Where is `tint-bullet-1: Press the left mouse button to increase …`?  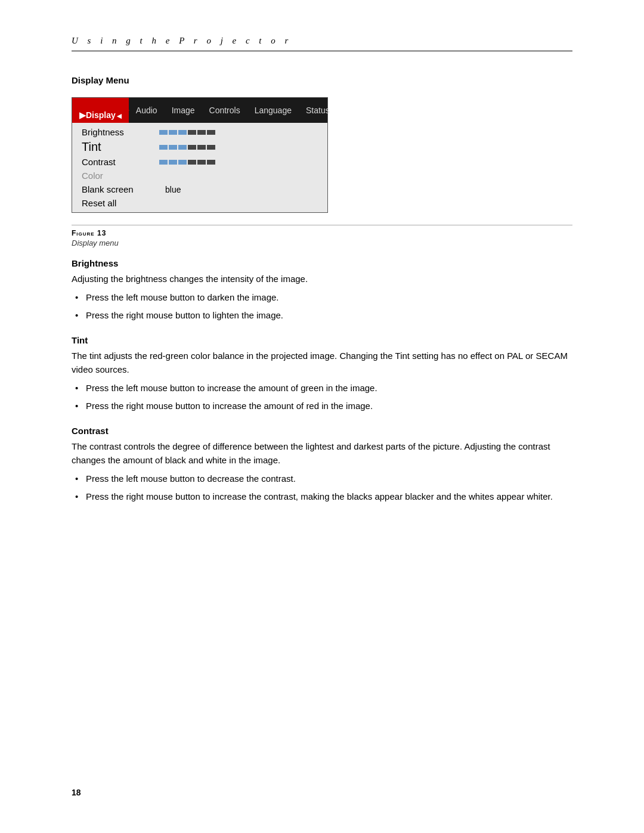 tint-bullet-1: Press the left mouse button to increase … is located at coordinates (322, 388).